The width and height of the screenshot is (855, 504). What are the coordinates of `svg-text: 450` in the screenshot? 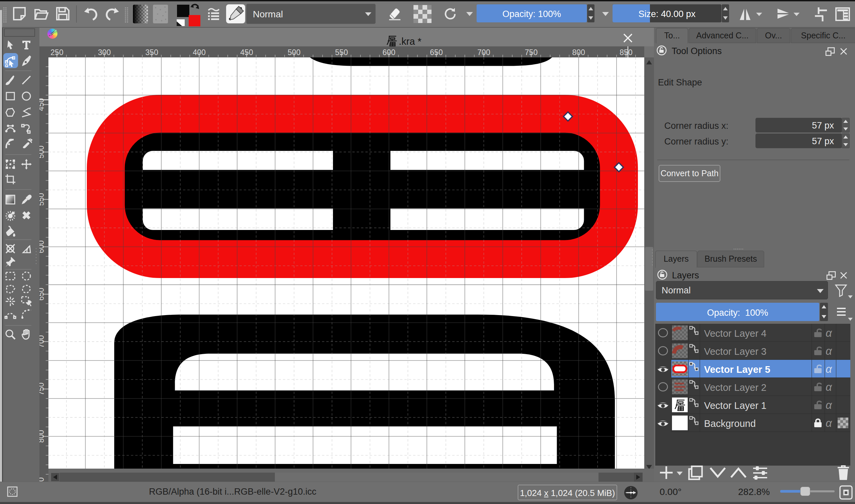 It's located at (247, 52).